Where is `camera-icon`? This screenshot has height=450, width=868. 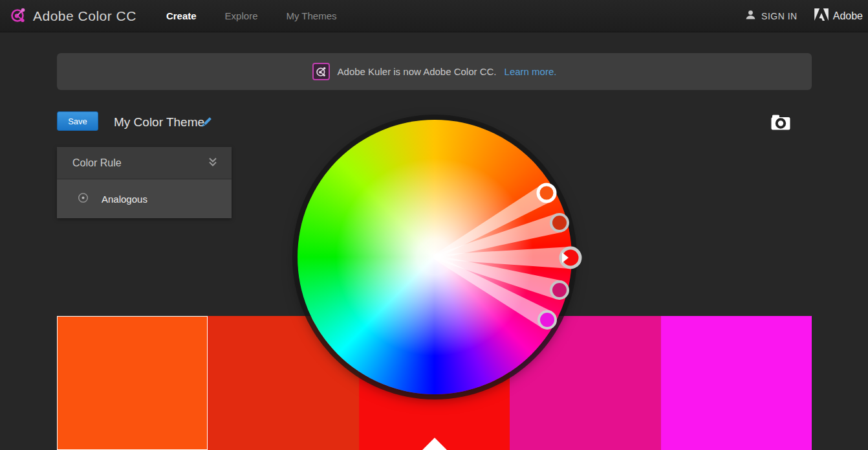 camera-icon is located at coordinates (781, 122).